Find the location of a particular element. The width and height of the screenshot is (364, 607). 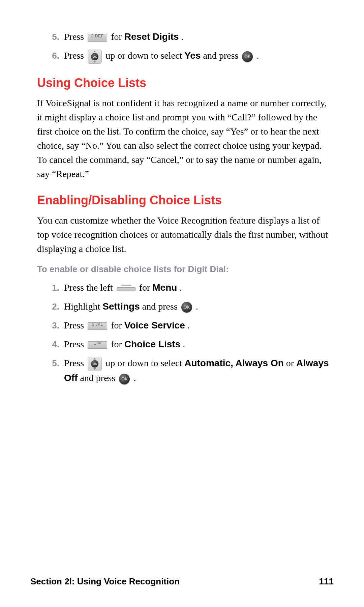

footer-section: Section 2I: Using Voice Recognition is located at coordinates (105, 581).